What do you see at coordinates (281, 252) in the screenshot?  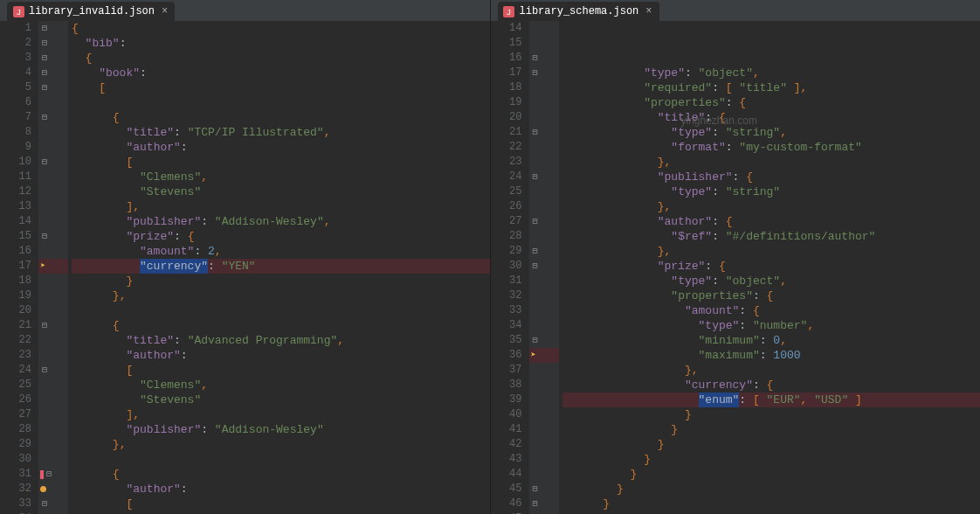 I see `code-line: "amount": 2,` at bounding box center [281, 252].